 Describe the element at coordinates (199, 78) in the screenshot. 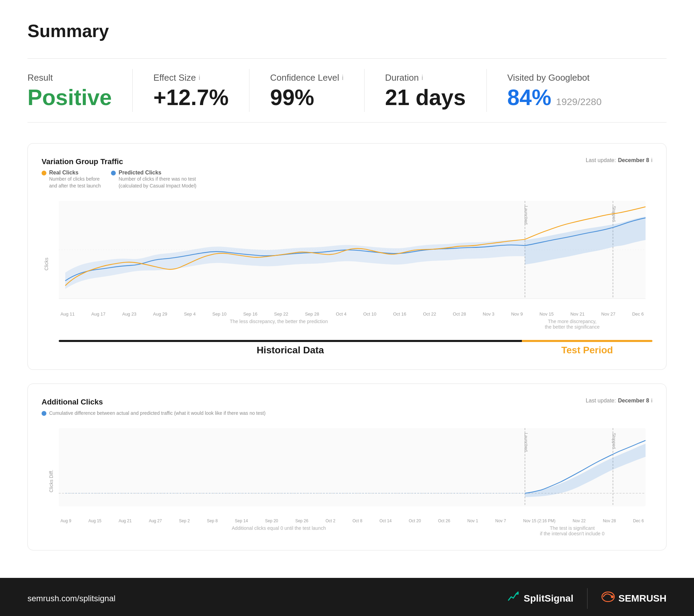

I see `effect-size-info-icon: i` at that location.